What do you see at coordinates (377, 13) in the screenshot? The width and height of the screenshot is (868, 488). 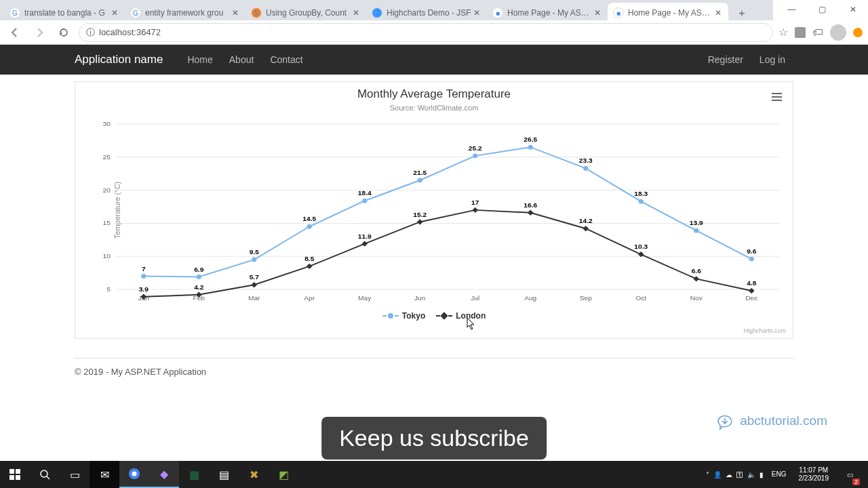 I see `tab-favicon: J` at bounding box center [377, 13].